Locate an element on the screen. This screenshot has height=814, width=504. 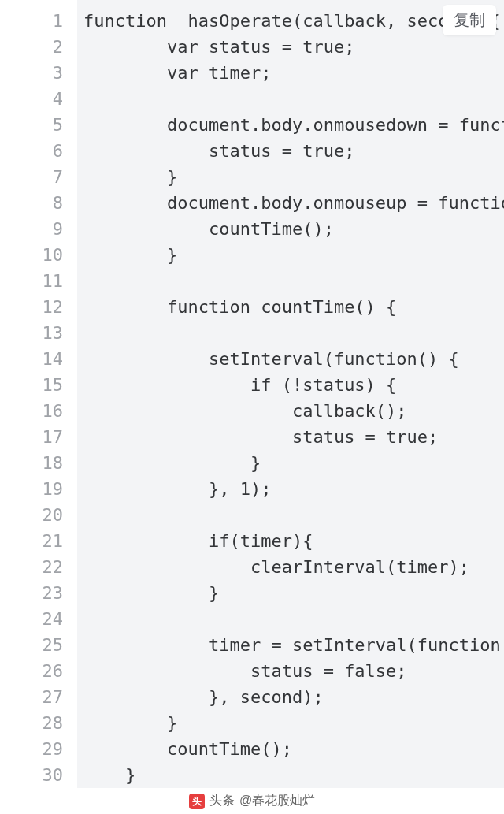
footer-attribution: 头 头条 @春花股灿烂 is located at coordinates (252, 801).